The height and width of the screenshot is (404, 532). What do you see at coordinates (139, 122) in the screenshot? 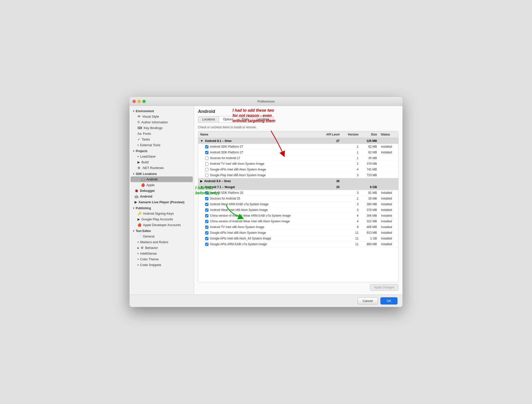
I see `author-icon: ©` at bounding box center [139, 122].